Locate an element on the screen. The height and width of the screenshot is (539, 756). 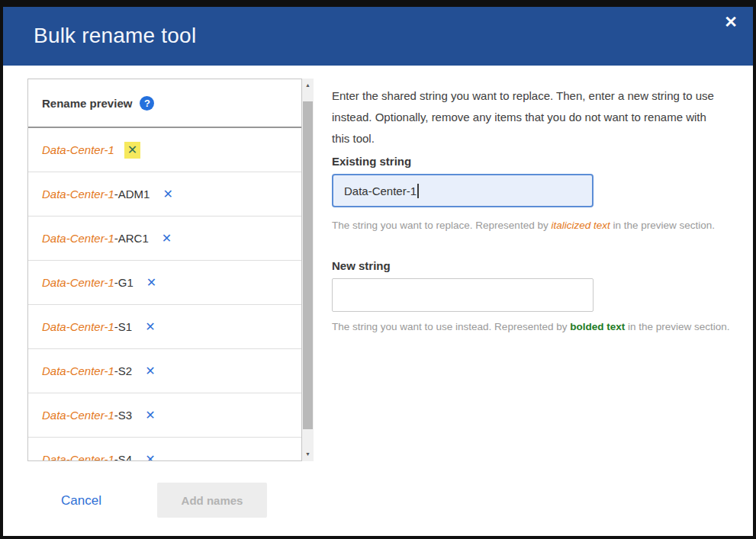
existing-string-value: Data-Center-1 is located at coordinates (380, 191).